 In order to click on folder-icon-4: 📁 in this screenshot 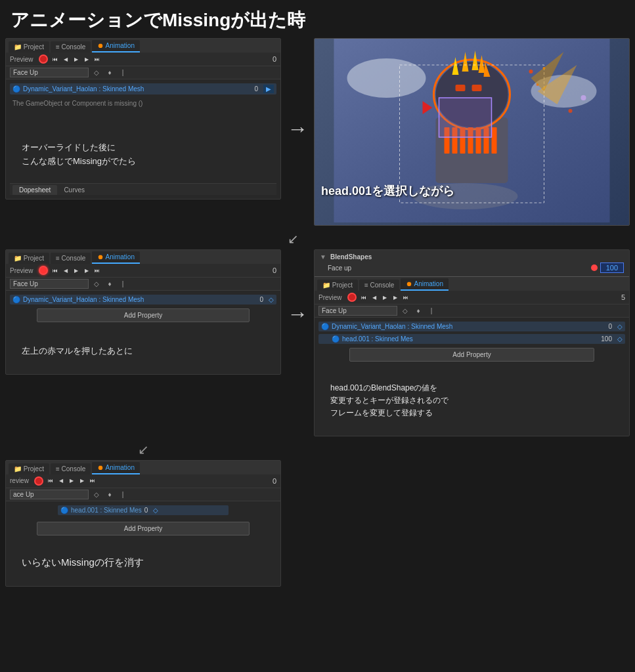, I will do `click(18, 469)`.